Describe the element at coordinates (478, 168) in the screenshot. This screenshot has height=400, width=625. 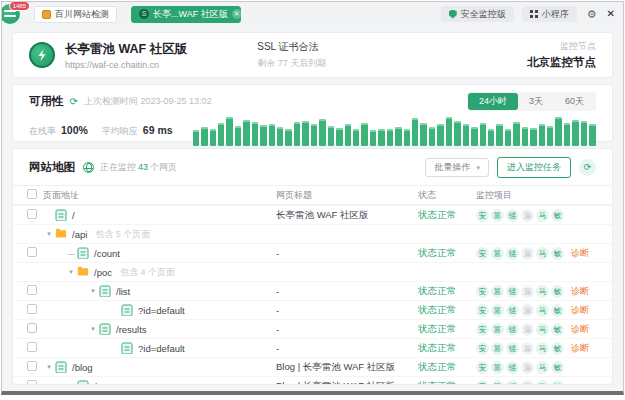
I see `chevron-down-icon: ▾` at that location.